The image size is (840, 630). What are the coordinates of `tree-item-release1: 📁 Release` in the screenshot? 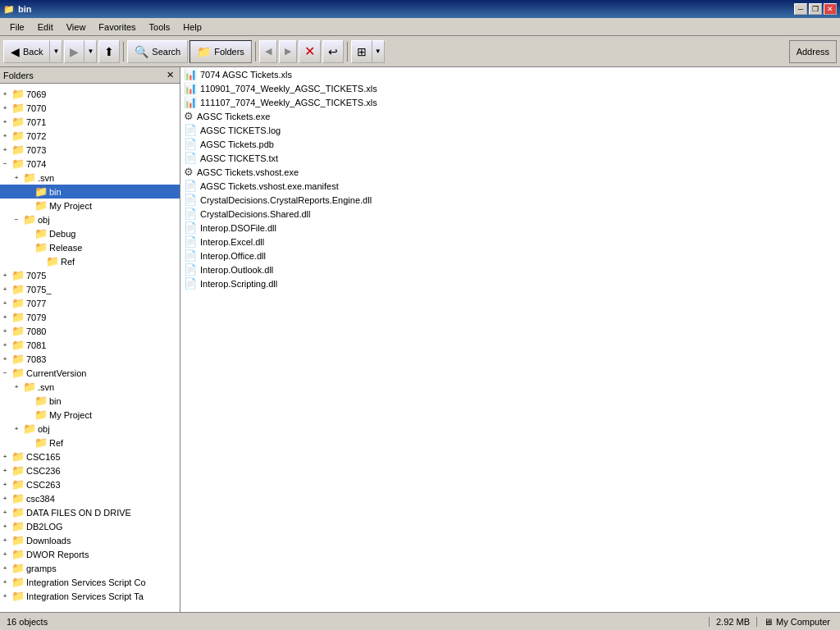 It's located at (90, 248).